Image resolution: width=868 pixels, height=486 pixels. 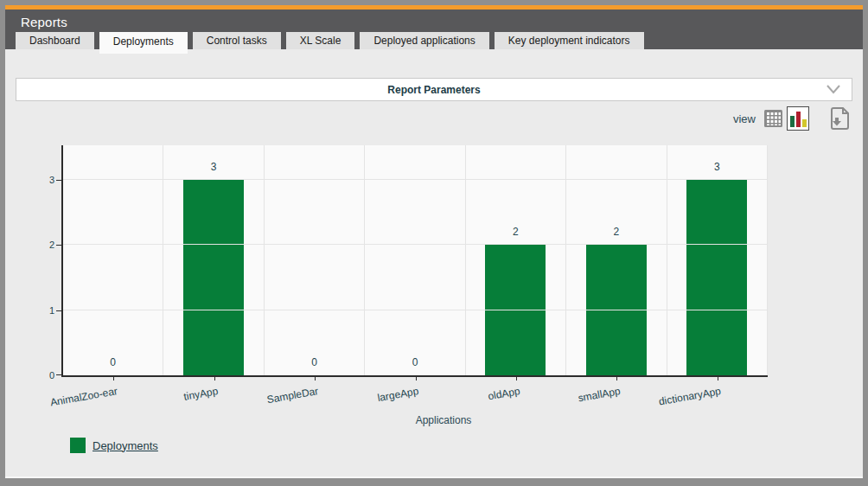 I want to click on x-axis-label-largeApp: largeApp, so click(x=399, y=394).